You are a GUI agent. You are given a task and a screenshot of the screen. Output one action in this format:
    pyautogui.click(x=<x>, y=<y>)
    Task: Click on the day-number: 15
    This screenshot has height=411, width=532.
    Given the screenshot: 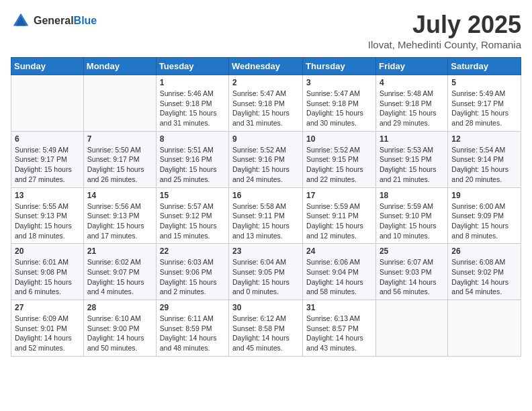 What is the action you would take?
    pyautogui.click(x=192, y=195)
    